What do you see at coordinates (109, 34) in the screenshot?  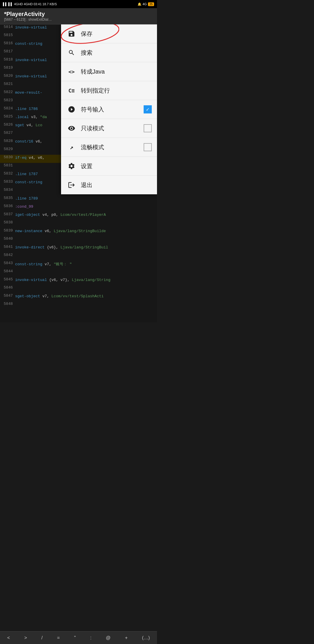 I see `menu-item-save: 保存` at bounding box center [109, 34].